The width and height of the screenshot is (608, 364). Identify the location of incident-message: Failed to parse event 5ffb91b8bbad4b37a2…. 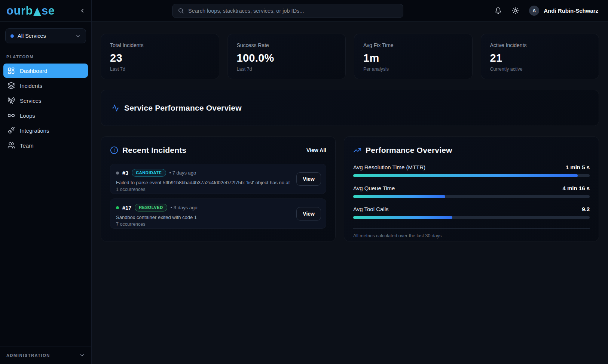
(203, 182).